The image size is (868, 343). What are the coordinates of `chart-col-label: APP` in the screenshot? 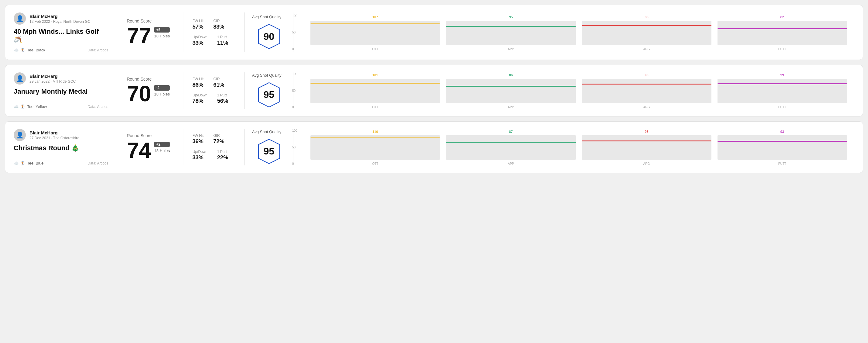 It's located at (511, 164).